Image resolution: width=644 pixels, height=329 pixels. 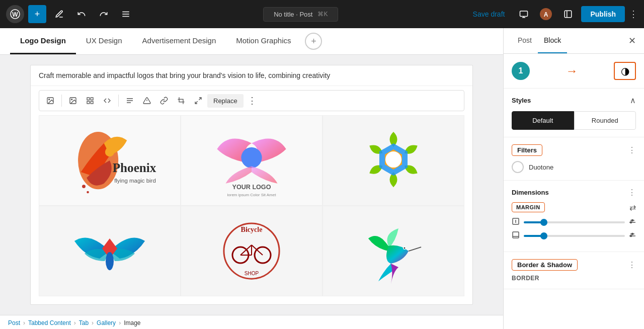 What do you see at coordinates (322, 14) in the screenshot?
I see `top-bar: W + No title · Post ⌘K Save draft A Publ…` at bounding box center [322, 14].